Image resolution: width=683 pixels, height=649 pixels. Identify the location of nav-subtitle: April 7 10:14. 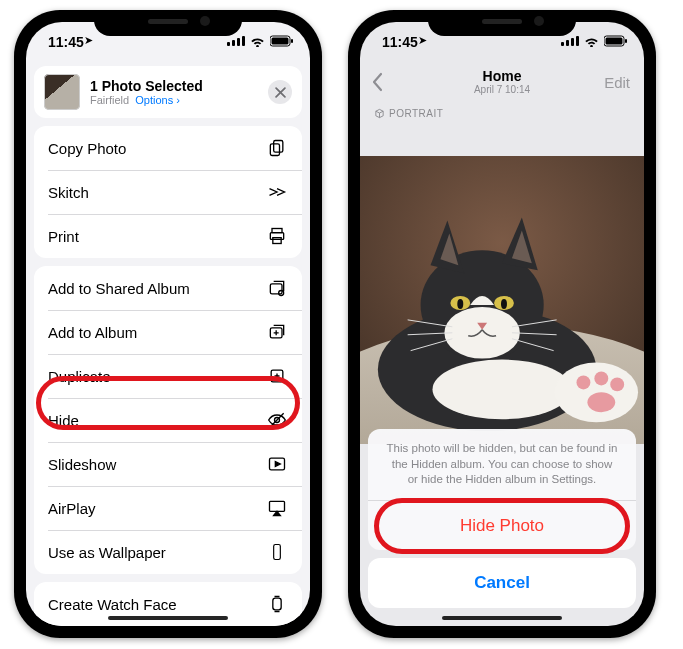
(502, 90).